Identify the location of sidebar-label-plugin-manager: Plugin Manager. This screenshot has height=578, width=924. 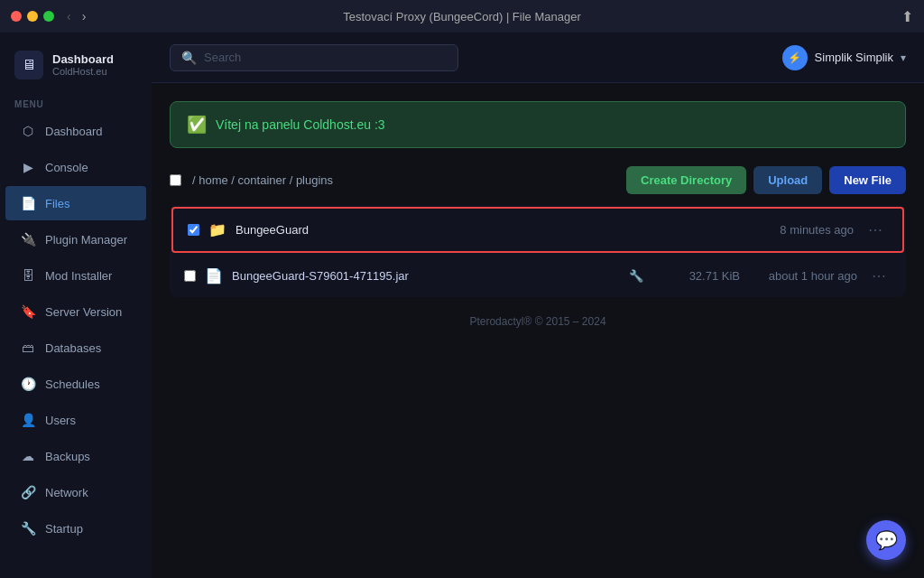
(87, 240).